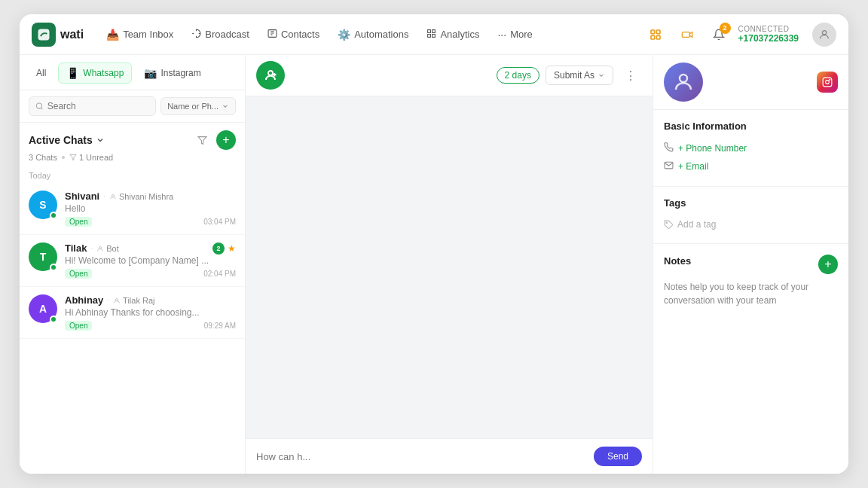 The width and height of the screenshot is (868, 488). What do you see at coordinates (43, 257) in the screenshot?
I see `chat-avatar-tilak: T` at bounding box center [43, 257].